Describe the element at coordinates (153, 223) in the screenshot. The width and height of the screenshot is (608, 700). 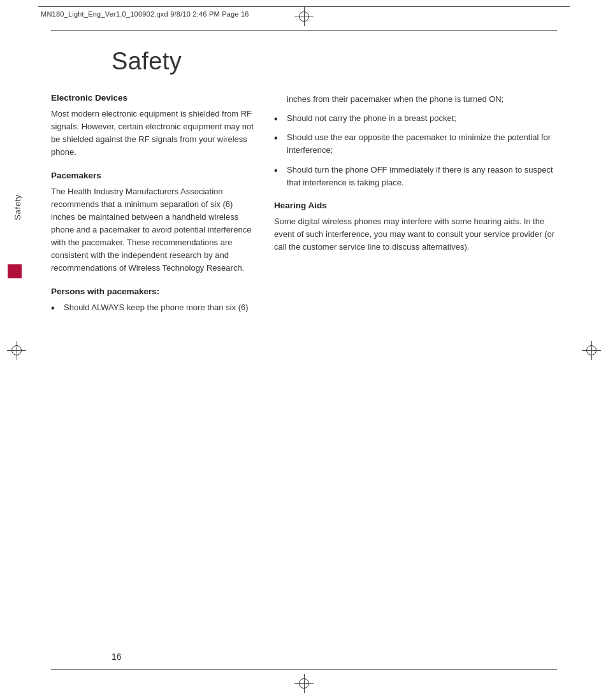
I see `pacemakers-section: Pacemakers The Health Industry Manufactu…` at that location.